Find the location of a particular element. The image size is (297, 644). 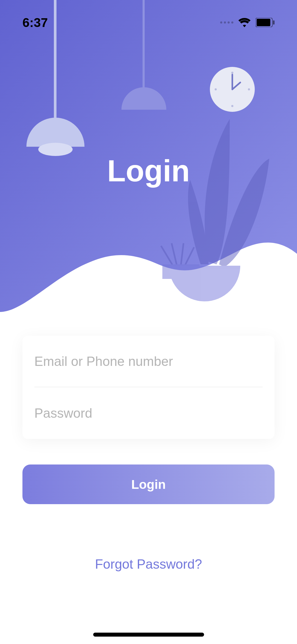

page-title: Login is located at coordinates (148, 171).